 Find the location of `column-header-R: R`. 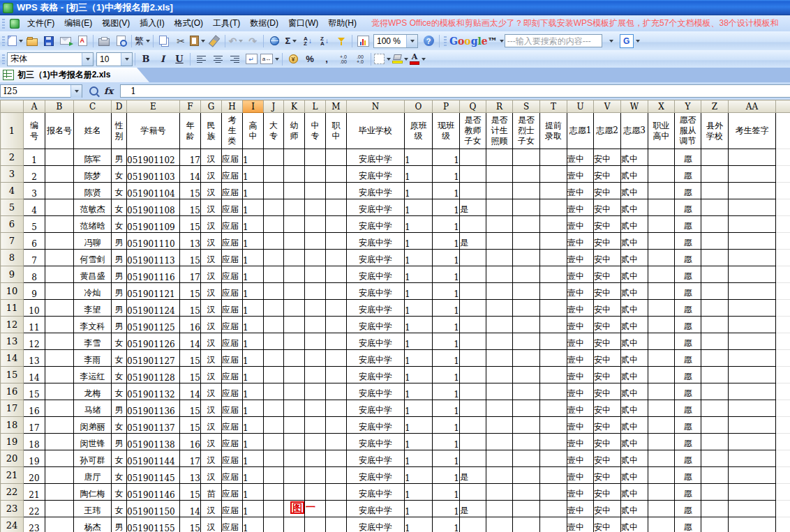

column-header-R: R is located at coordinates (500, 107).